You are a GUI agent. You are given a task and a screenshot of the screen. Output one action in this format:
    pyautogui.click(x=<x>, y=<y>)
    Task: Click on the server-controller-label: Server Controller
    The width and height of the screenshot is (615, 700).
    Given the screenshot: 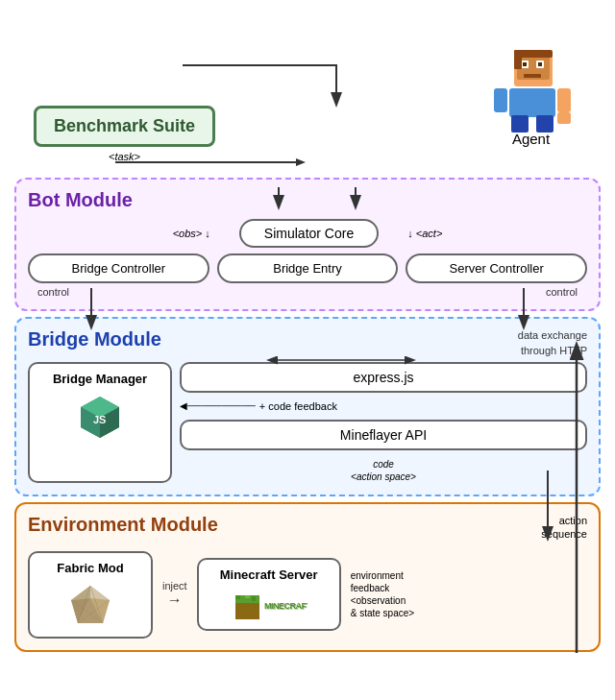 What is the action you would take?
    pyautogui.click(x=497, y=269)
    